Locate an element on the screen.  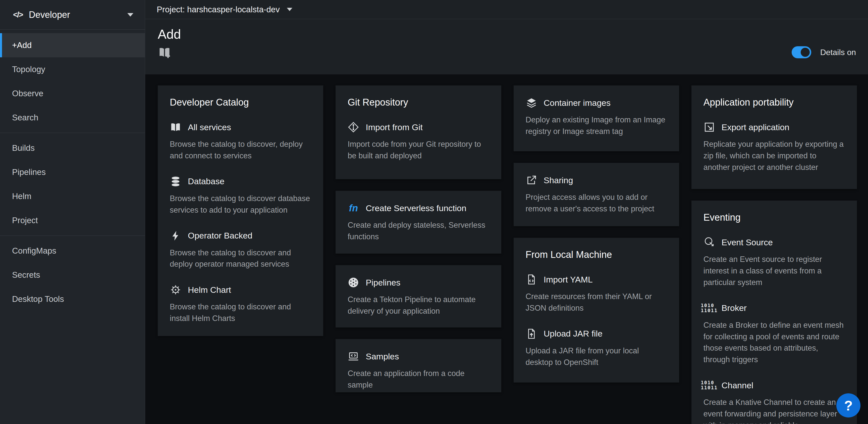
card-eventing: EventingEvent SourceCreate an Event sour… is located at coordinates (774, 312).